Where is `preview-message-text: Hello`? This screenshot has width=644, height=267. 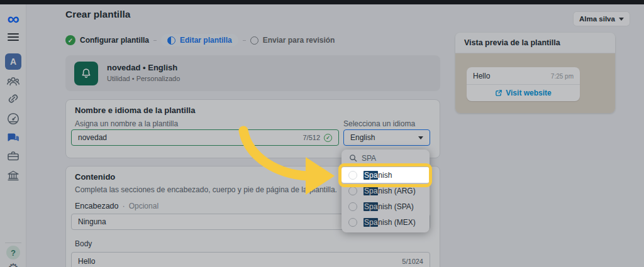
preview-message-text: Hello is located at coordinates (482, 76).